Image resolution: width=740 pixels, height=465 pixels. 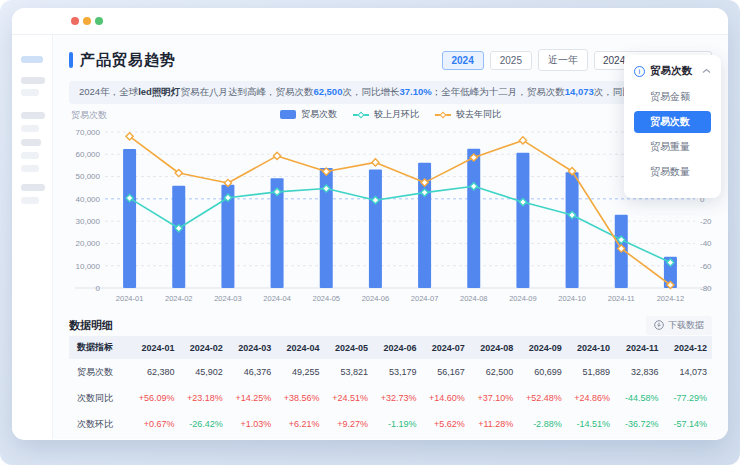 I want to click on table-column-header: 2024-08, so click(x=494, y=348).